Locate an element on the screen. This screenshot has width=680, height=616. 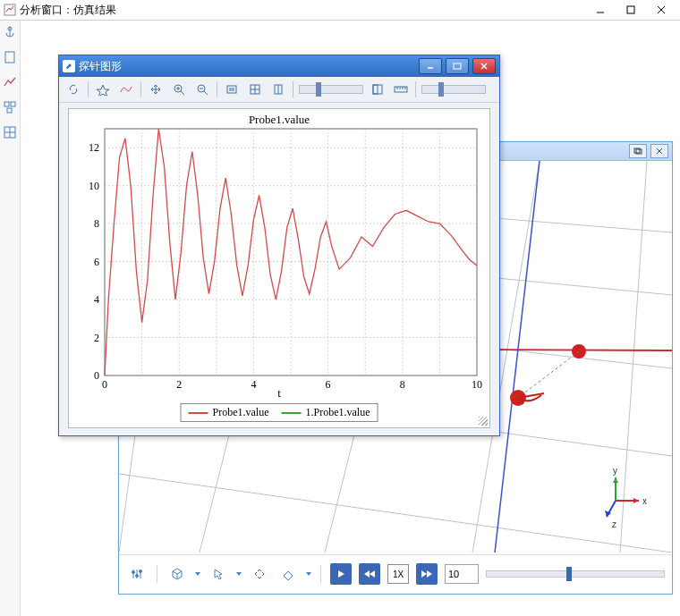
playback-slider is located at coordinates (575, 574).